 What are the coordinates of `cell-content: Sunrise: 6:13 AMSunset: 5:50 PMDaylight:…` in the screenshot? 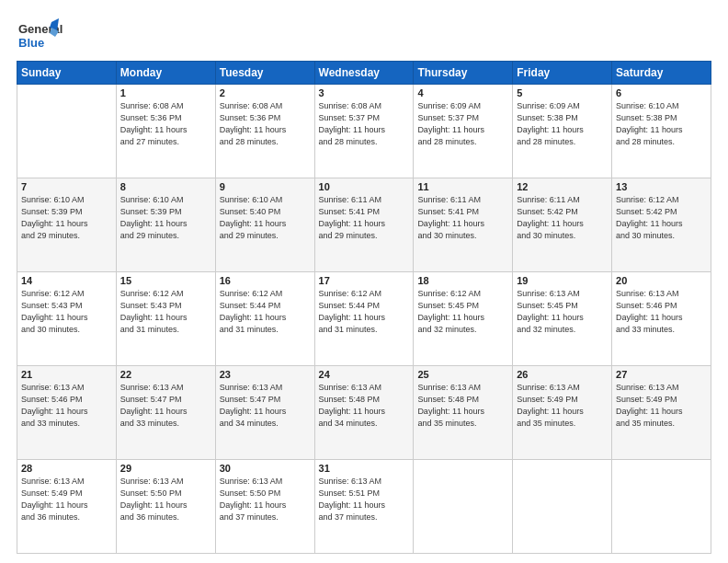 It's located at (165, 500).